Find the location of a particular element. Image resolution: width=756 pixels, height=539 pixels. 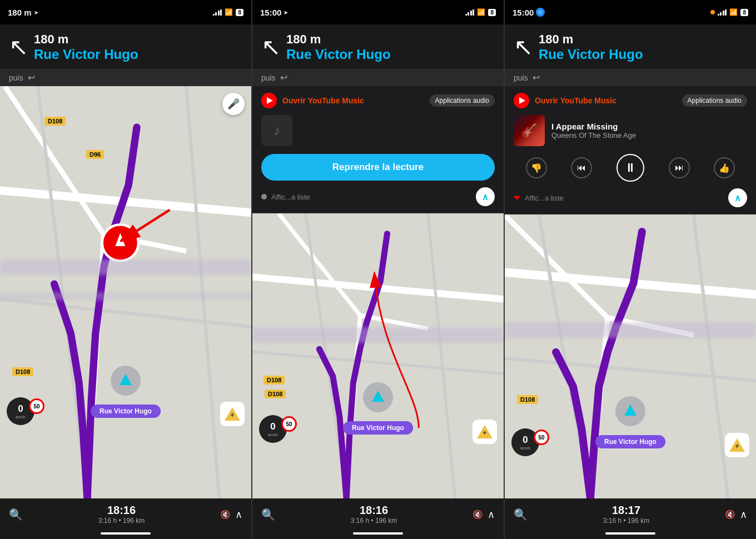

search-btn-3: 🔍 is located at coordinates (520, 515).